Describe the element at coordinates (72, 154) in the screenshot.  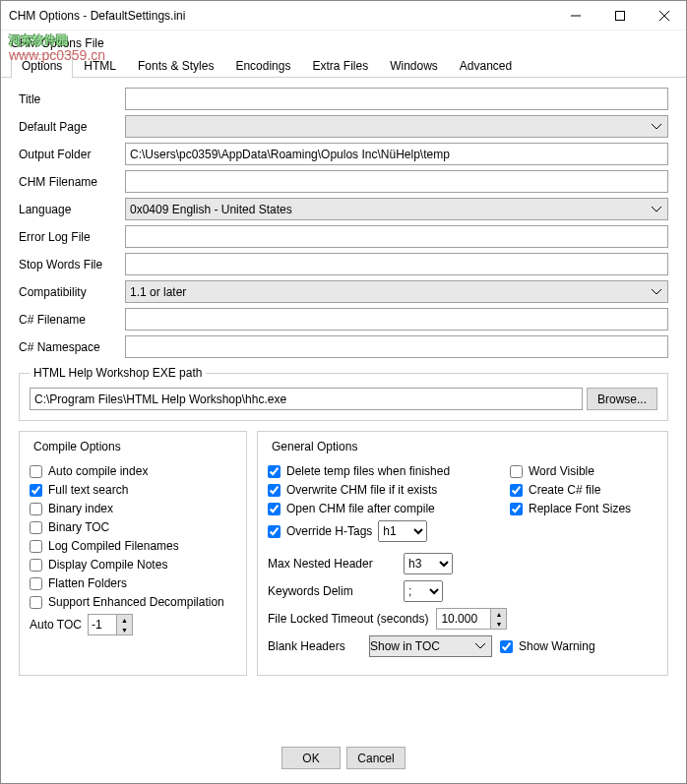
I see `outfolder-label: Output Folder` at that location.